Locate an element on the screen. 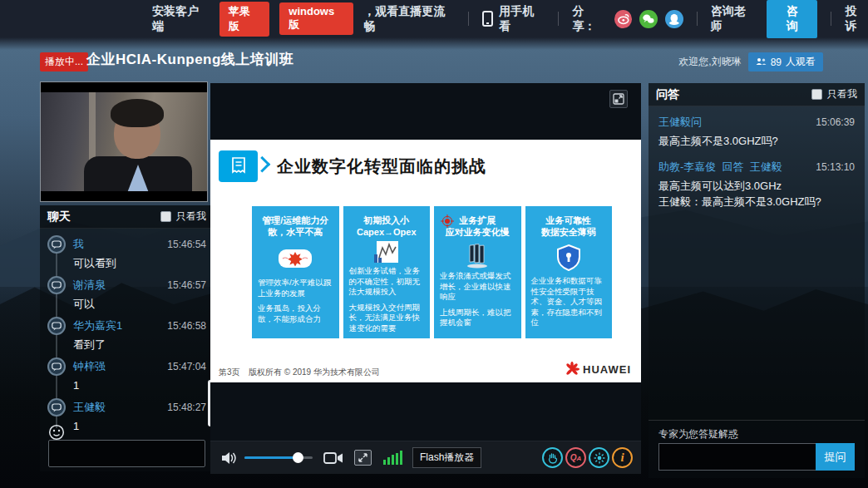 This screenshot has width=868, height=488. top-bar: 安装客户端 苹果版 windows版 ，观看直播更流畅 用手机看 分享： 咨询老… is located at coordinates (434, 18).